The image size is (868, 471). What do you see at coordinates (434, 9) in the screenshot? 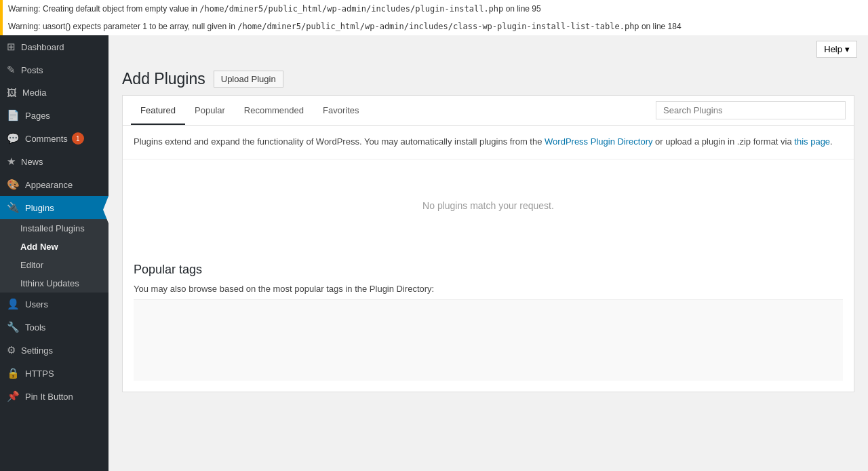
I see `warning-bar-1: Warning: Creating default object from em…` at bounding box center [434, 9].